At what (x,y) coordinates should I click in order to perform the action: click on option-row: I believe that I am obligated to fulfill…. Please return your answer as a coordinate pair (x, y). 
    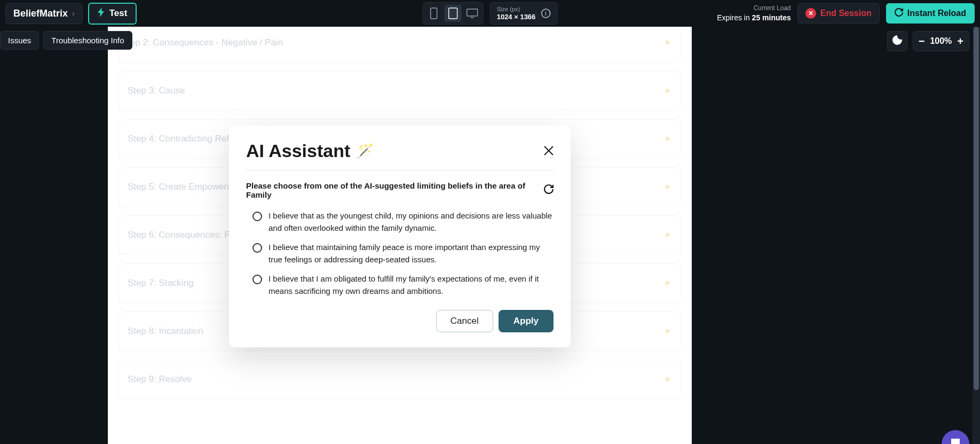
    Looking at the image, I should click on (400, 285).